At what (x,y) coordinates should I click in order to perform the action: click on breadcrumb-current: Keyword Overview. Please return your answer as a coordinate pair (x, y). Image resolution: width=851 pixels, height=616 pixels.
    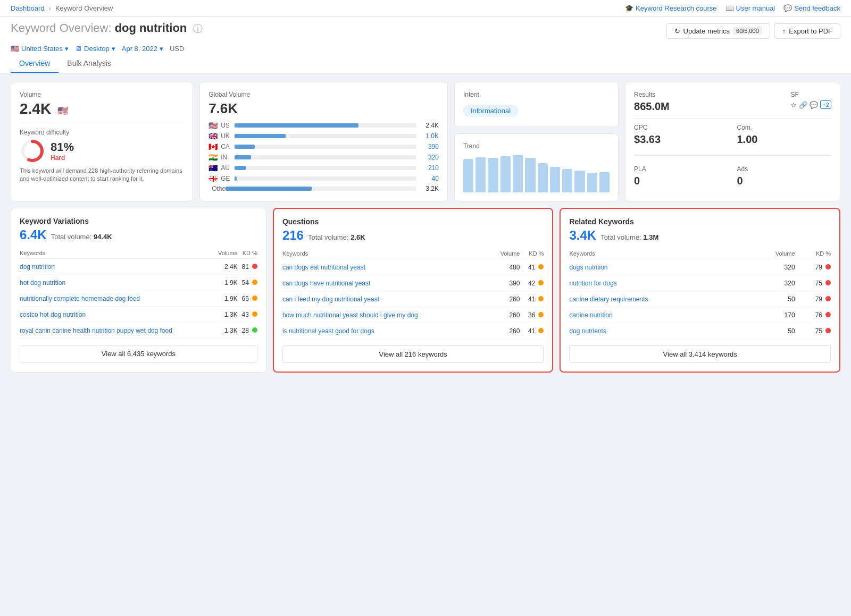
    Looking at the image, I should click on (84, 9).